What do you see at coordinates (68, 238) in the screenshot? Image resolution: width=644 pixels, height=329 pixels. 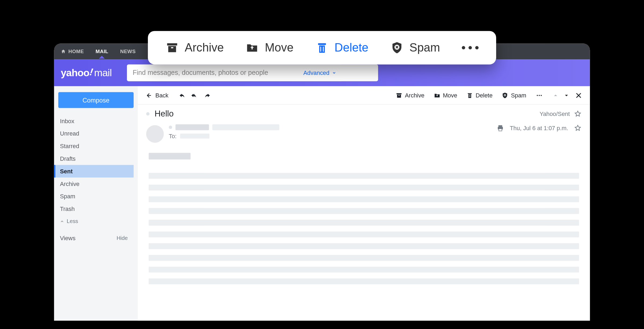 I see `sidebar-views-label: Views` at bounding box center [68, 238].